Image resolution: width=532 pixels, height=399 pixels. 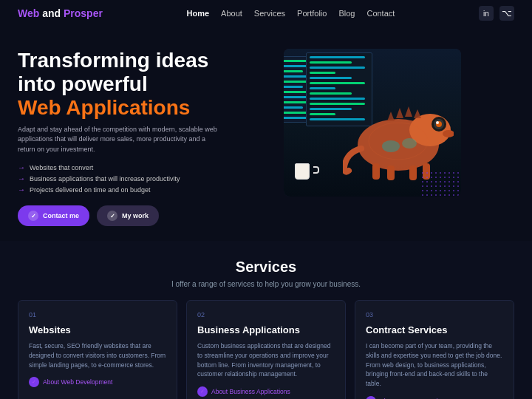 I want to click on service-link-label-1: About Web Development, so click(x=78, y=382).